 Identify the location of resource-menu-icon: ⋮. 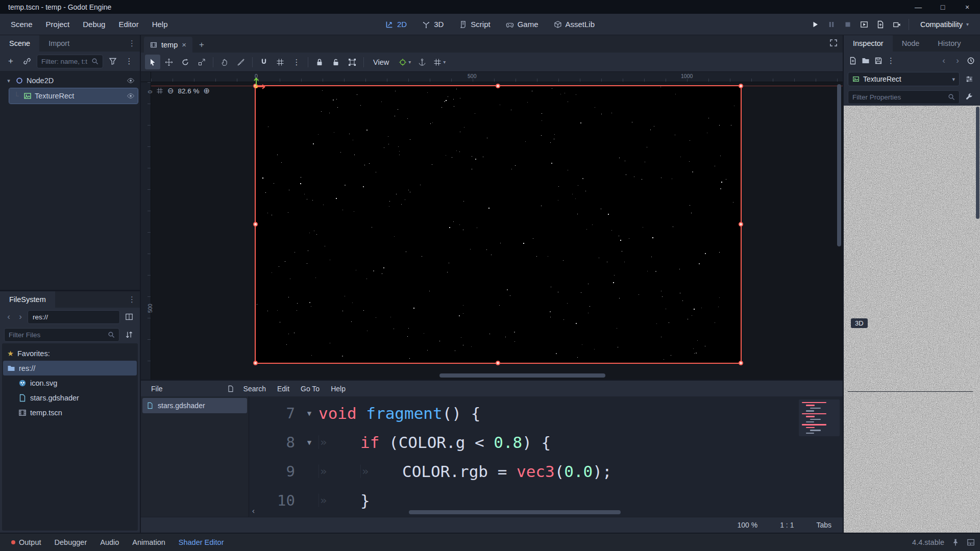
(891, 61).